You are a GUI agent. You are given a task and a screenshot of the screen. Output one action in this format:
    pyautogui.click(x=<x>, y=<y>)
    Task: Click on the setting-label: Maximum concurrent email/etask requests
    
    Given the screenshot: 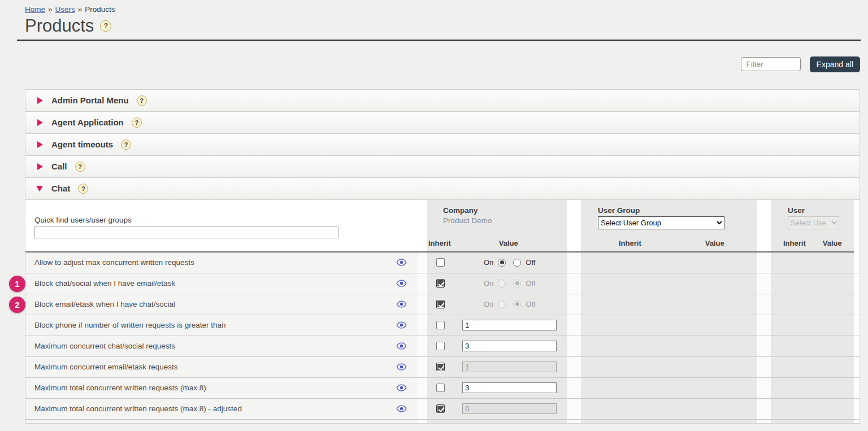 What is the action you would take?
    pyautogui.click(x=106, y=367)
    